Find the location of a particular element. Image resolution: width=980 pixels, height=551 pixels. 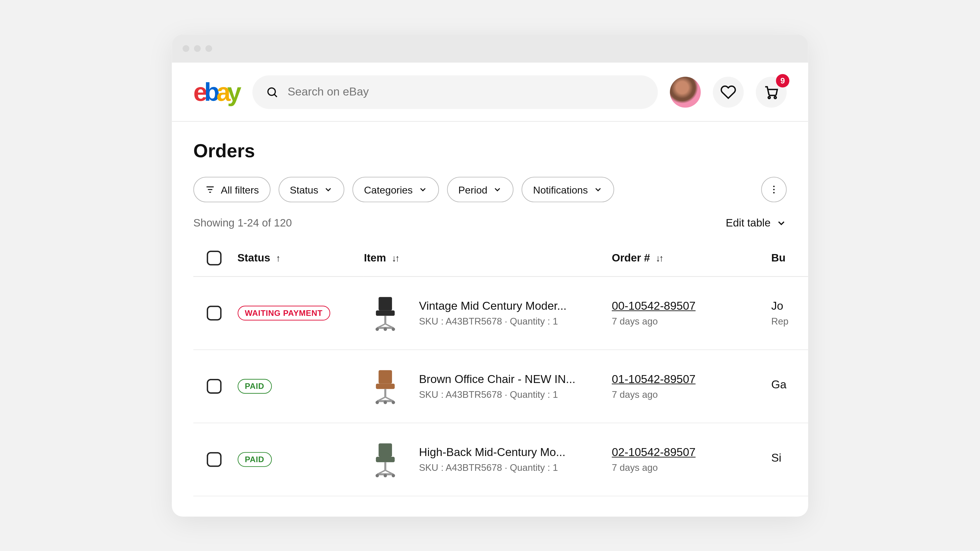

filters-row: All filters Status Categories Period Not… is located at coordinates (501, 190).